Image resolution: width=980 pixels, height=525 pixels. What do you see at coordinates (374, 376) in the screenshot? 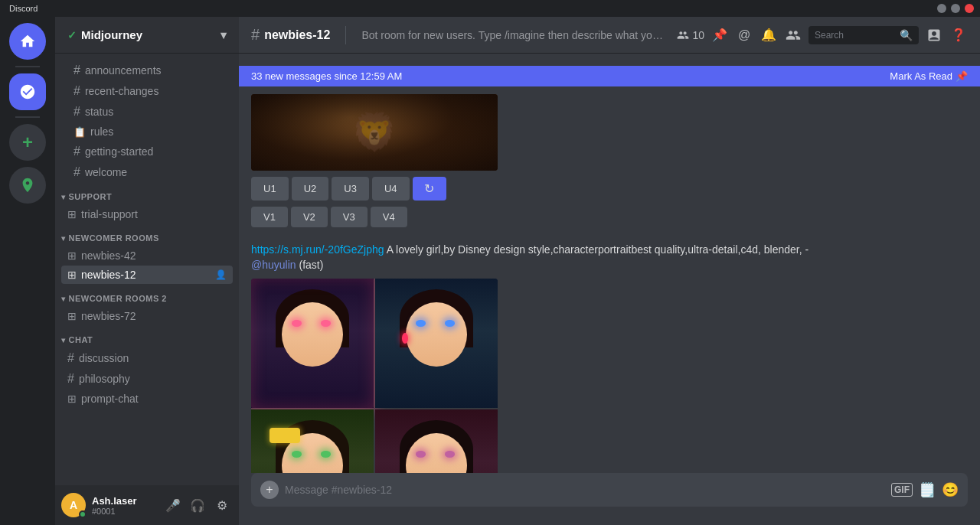
I see `disney-girls-grid` at bounding box center [374, 376].